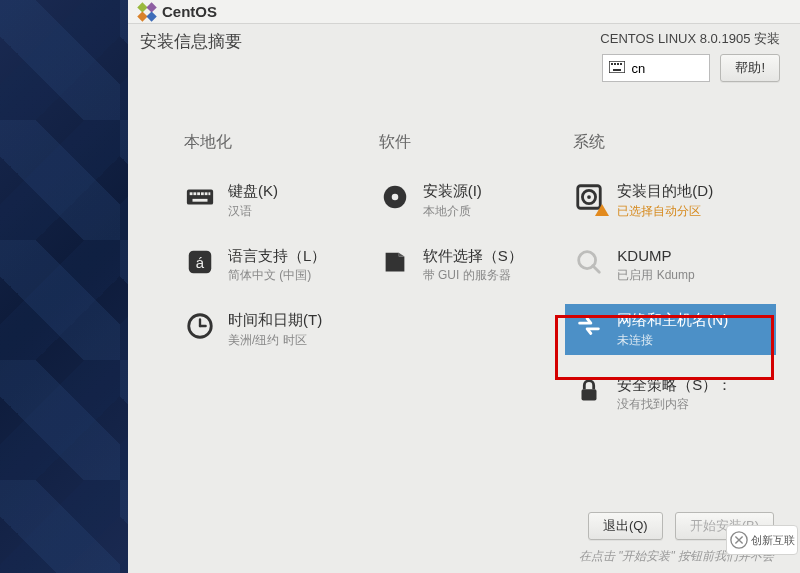  Describe the element at coordinates (589, 326) in the screenshot. I see `network-icon` at that location.